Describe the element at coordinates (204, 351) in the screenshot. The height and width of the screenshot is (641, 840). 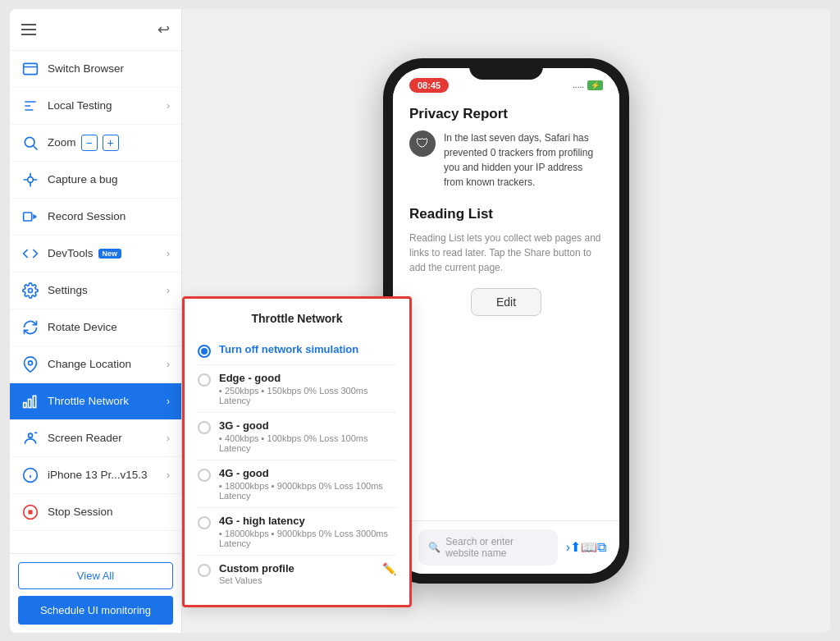
I see `radio-off` at that location.